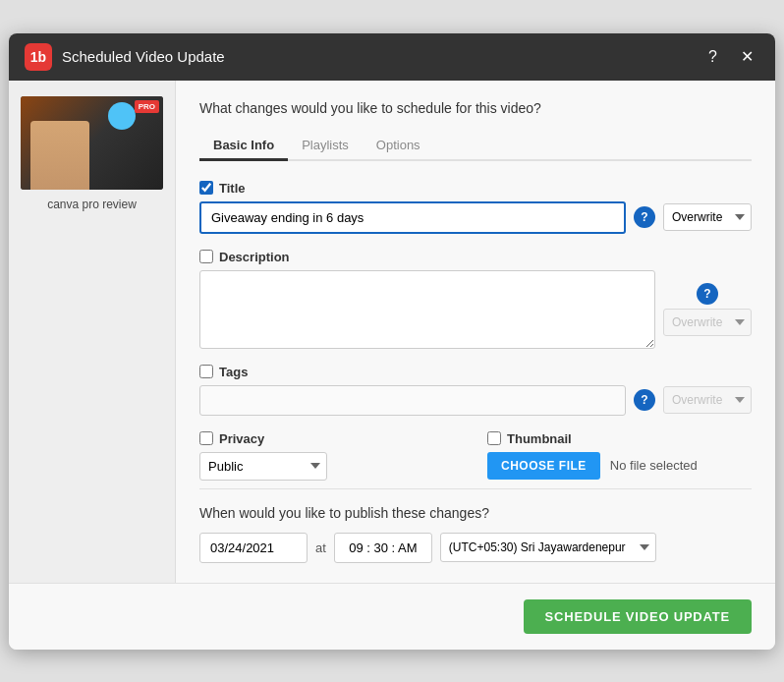  I want to click on at-text: at, so click(320, 548).